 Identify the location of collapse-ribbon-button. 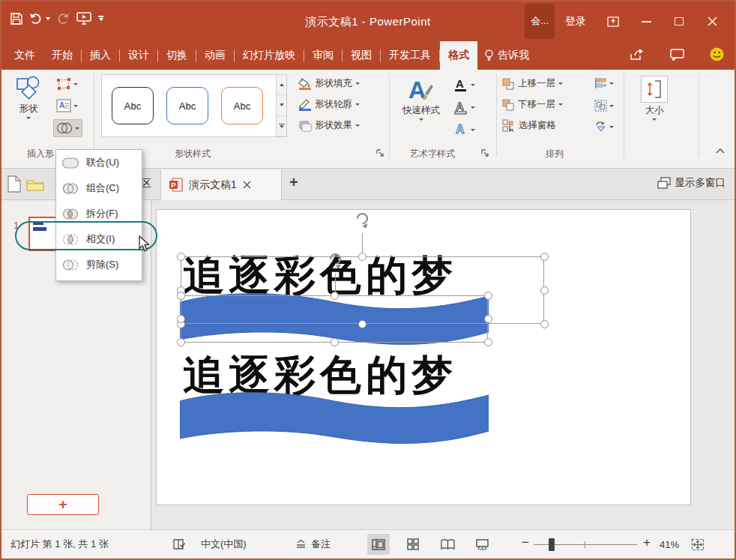
(720, 151).